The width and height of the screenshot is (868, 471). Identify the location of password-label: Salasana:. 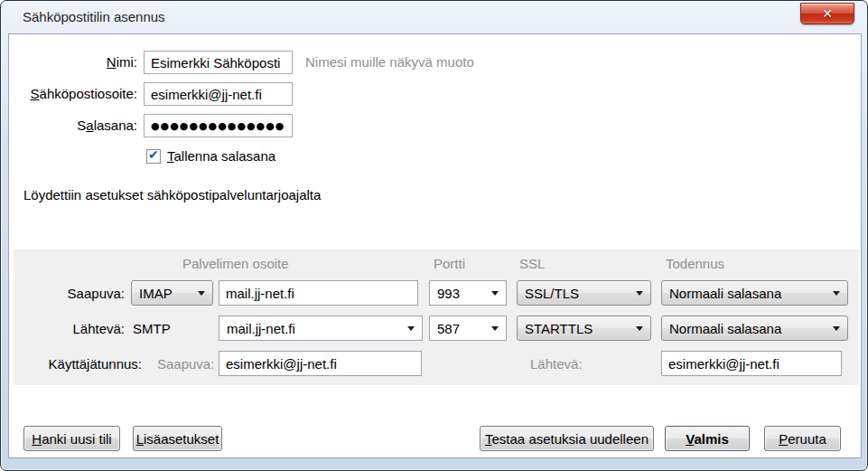
(73, 125).